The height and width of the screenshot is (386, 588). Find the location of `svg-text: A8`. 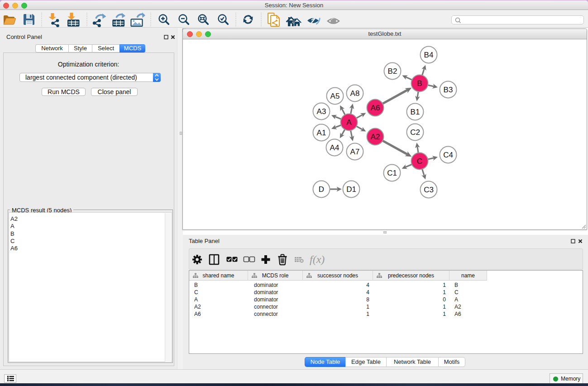

svg-text: A8 is located at coordinates (355, 93).